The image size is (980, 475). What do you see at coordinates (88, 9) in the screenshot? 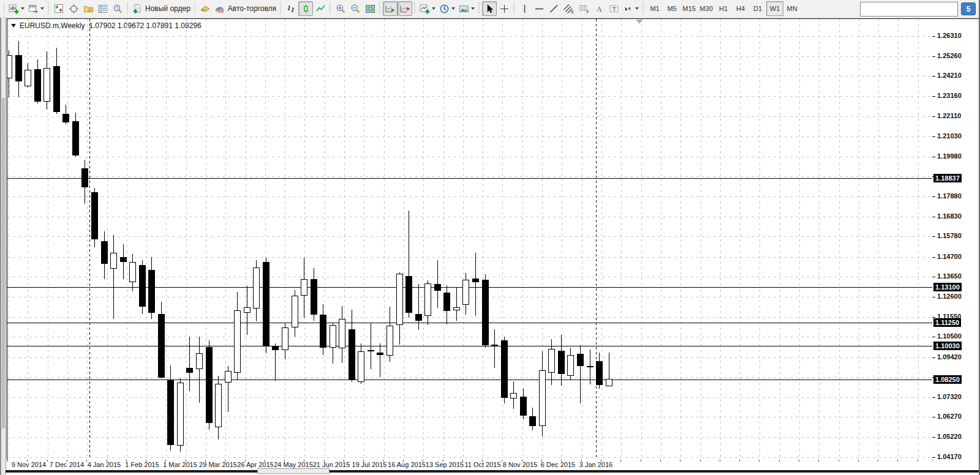
I see `navigator-button` at bounding box center [88, 9].